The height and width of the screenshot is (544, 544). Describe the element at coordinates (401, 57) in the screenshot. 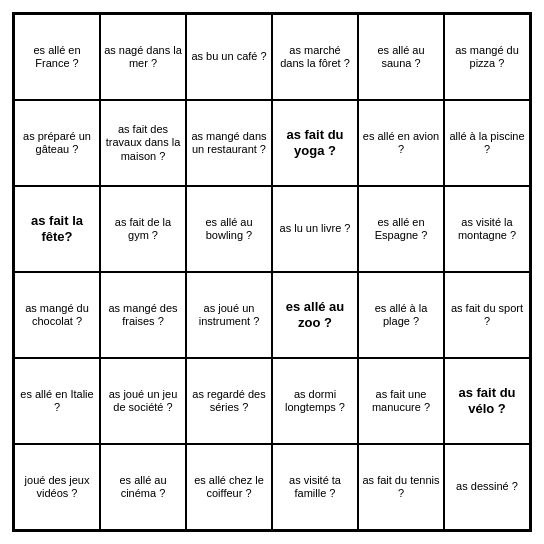

I see `bingo-cell-4: es allé au sauna ?` at that location.